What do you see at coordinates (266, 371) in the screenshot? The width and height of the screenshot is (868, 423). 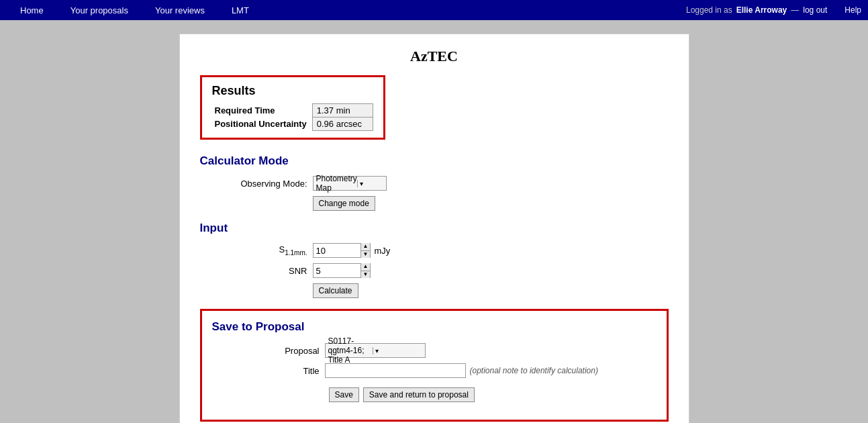 I see `title-label: Title` at bounding box center [266, 371].